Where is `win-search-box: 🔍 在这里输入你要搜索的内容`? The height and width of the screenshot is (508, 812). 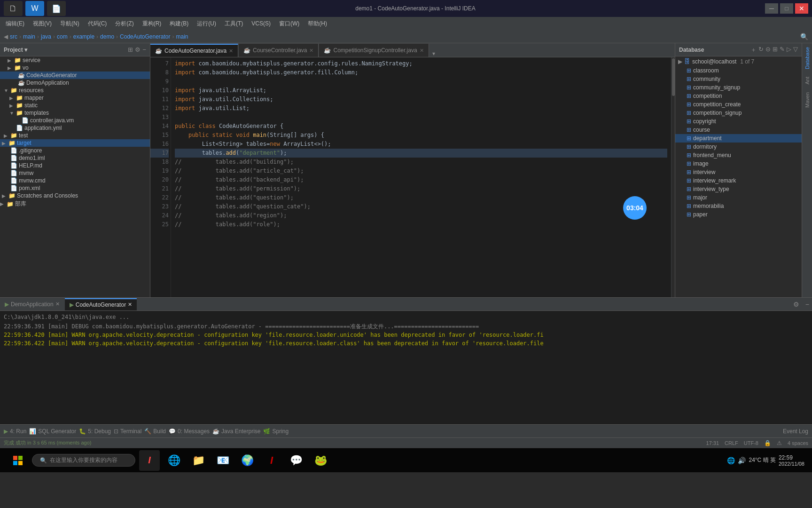
win-search-box: 🔍 在这里输入你要搜索的内容 is located at coordinates (84, 460).